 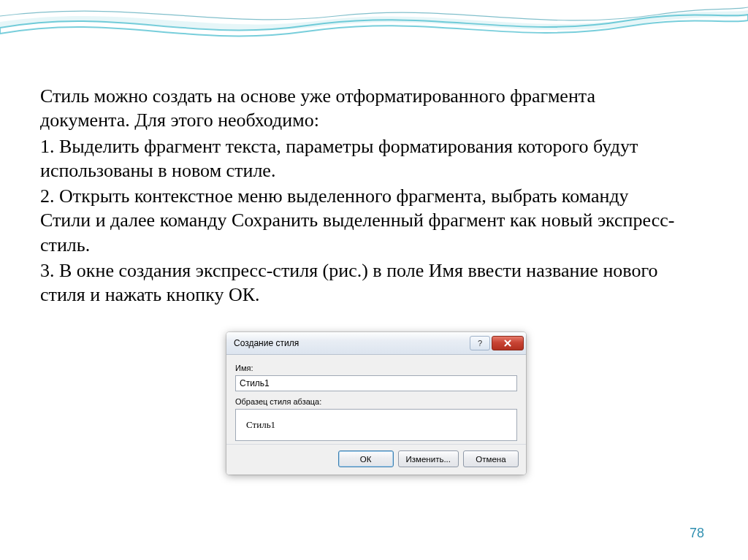 I want to click on modify-button: Изменить..., so click(x=428, y=459).